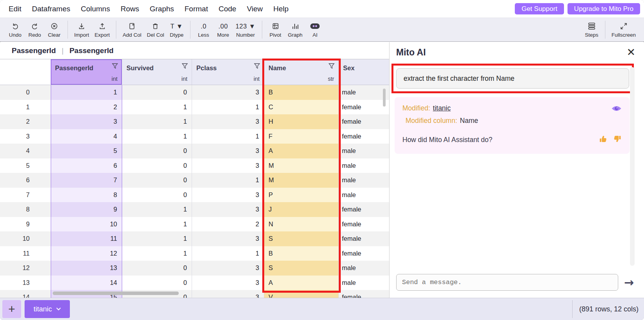  I want to click on row-index-cell: 12, so click(25, 268).